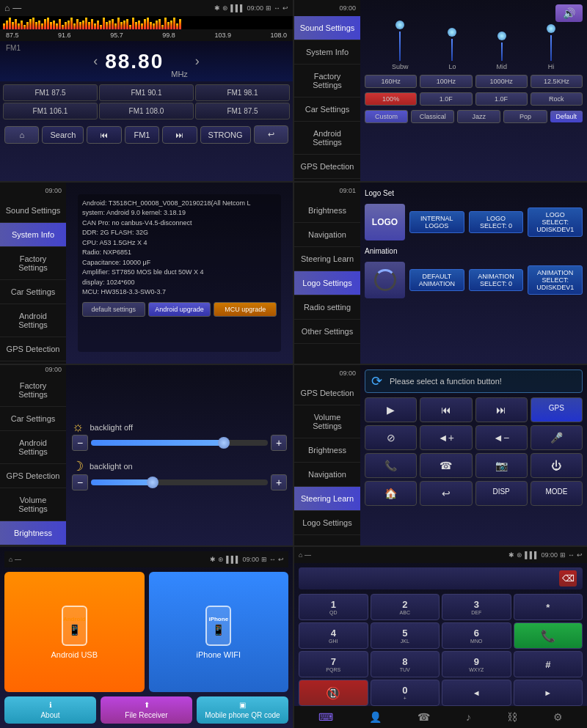 This screenshot has height=728, width=587. What do you see at coordinates (405, 664) in the screenshot?
I see `dial-8: 8 TUV` at bounding box center [405, 664].